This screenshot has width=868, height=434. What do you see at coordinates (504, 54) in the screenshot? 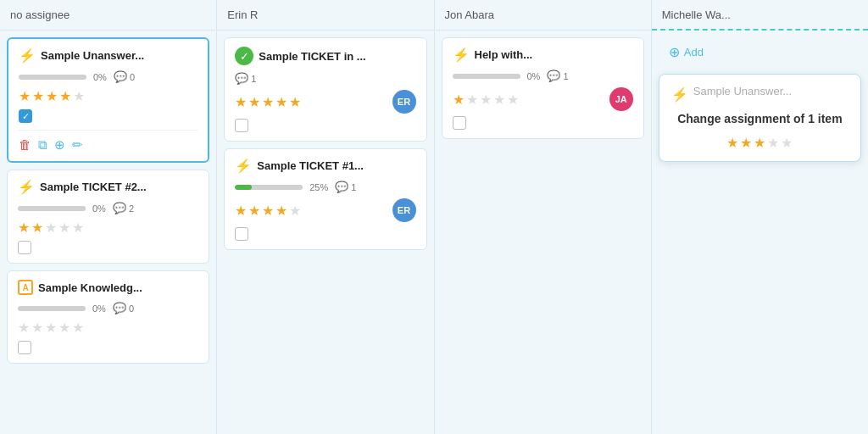
I see `card-title-6: Help with...` at bounding box center [504, 54].